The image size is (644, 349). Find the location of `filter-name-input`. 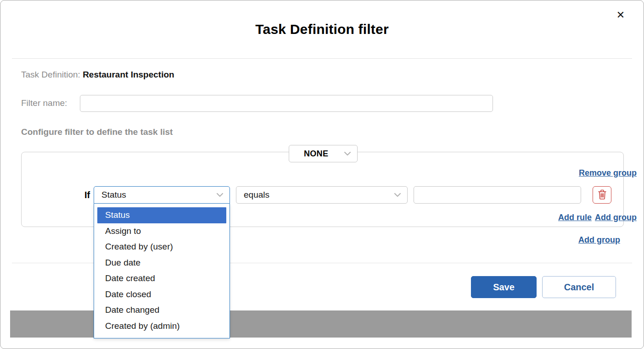

filter-name-input is located at coordinates (286, 104).